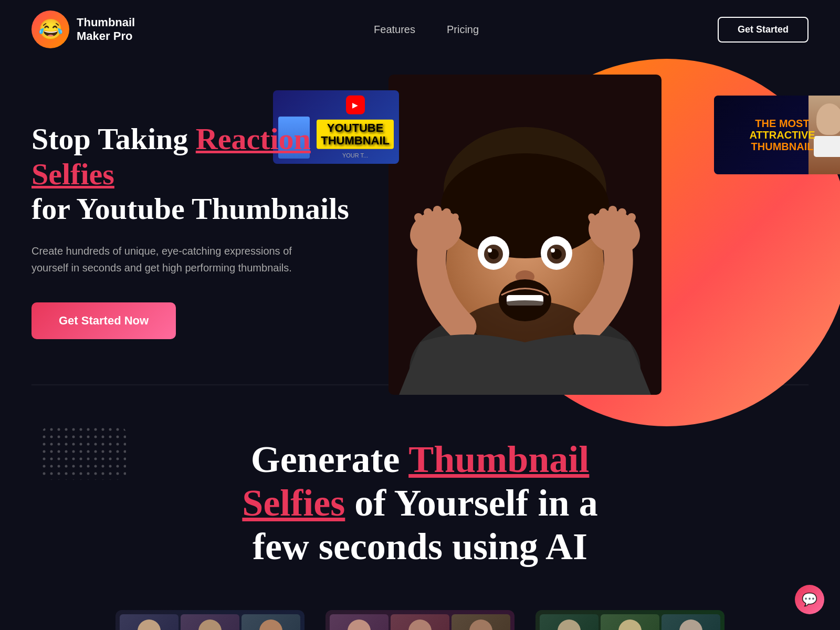  Describe the element at coordinates (763, 29) in the screenshot. I see `nav-cta-button: Get Started` at that location.